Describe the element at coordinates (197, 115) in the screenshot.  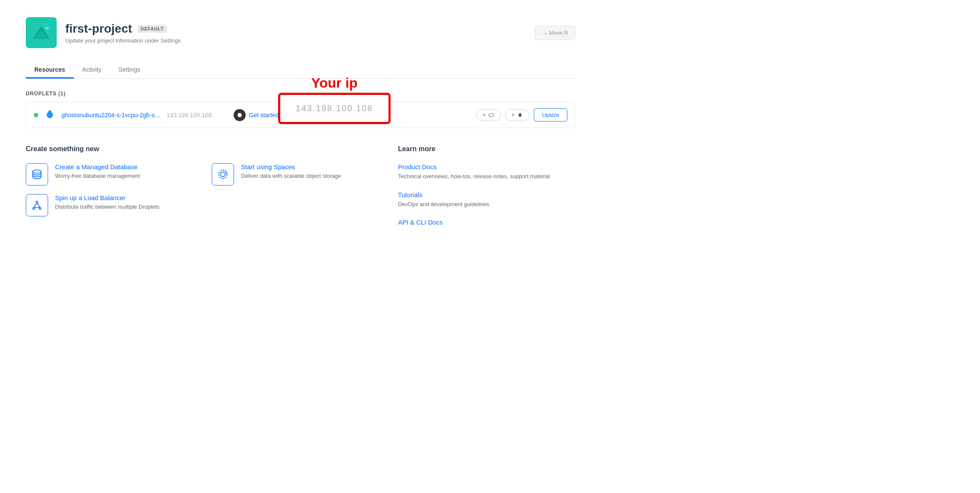
I see `droplet-ip: 143.198.100.108` at that location.